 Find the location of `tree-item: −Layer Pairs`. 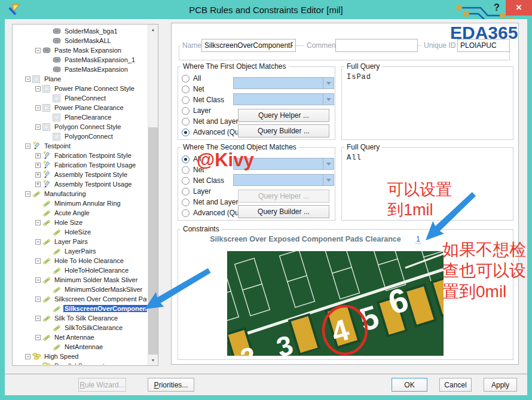

tree-item: −Layer Pairs is located at coordinates (80, 242).